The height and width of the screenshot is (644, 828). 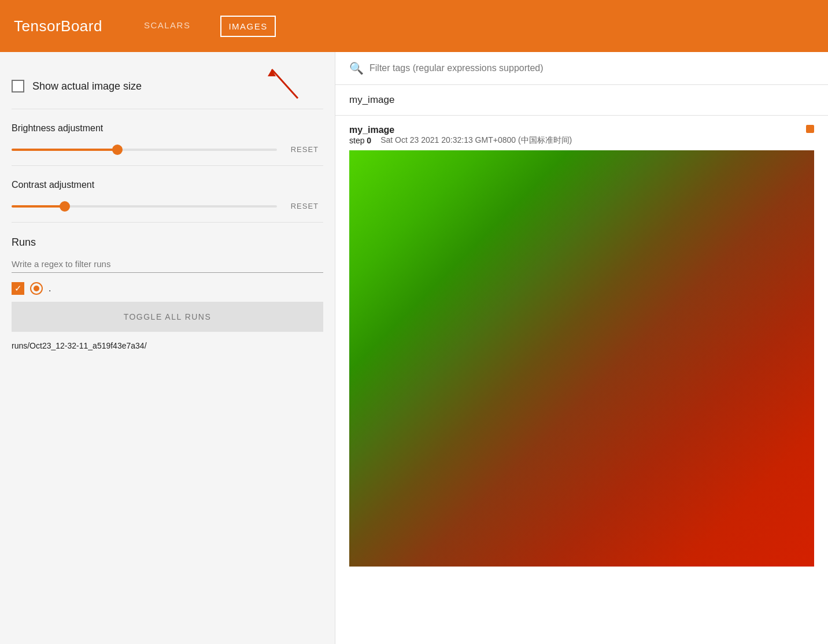 What do you see at coordinates (168, 128) in the screenshot?
I see `brightness-label: Brightness adjustment` at bounding box center [168, 128].